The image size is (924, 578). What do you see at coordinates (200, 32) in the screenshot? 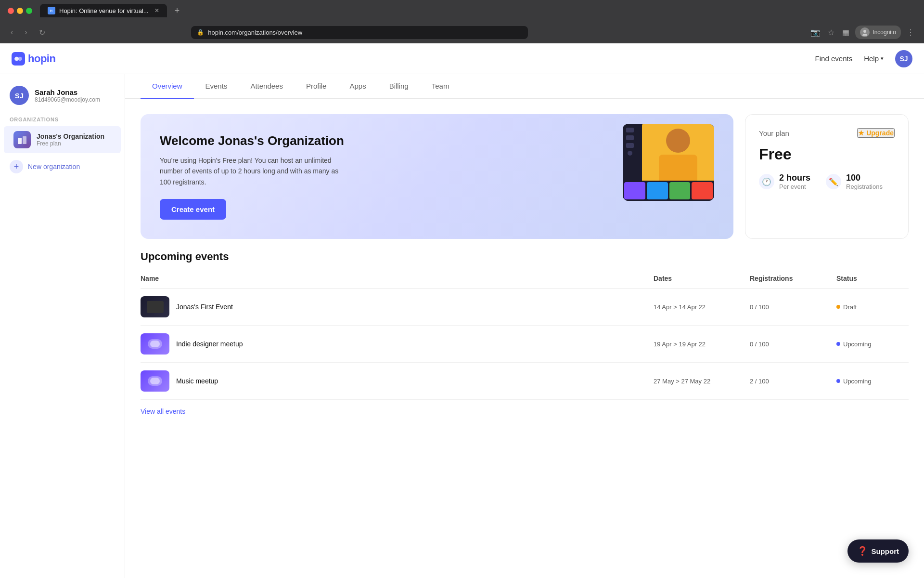
I see `security-icon: 🔒` at bounding box center [200, 32].